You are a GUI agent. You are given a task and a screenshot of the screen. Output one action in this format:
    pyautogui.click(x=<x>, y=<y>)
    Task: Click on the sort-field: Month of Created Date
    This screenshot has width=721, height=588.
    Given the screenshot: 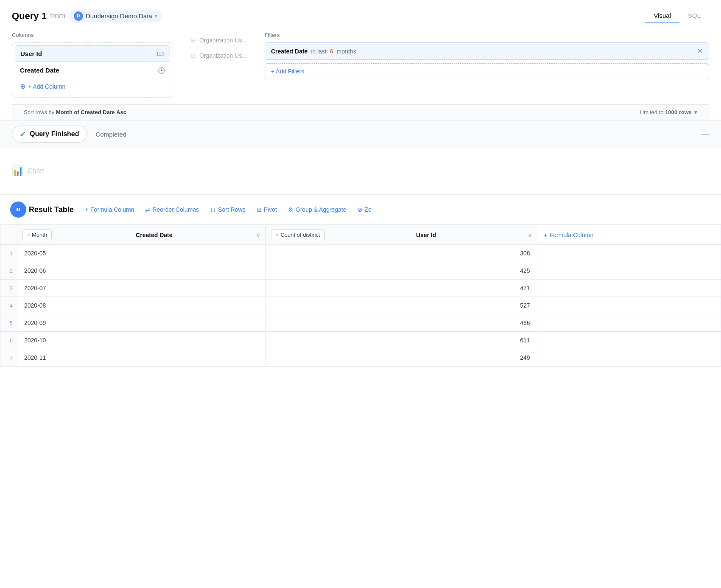 What is the action you would take?
    pyautogui.click(x=86, y=112)
    